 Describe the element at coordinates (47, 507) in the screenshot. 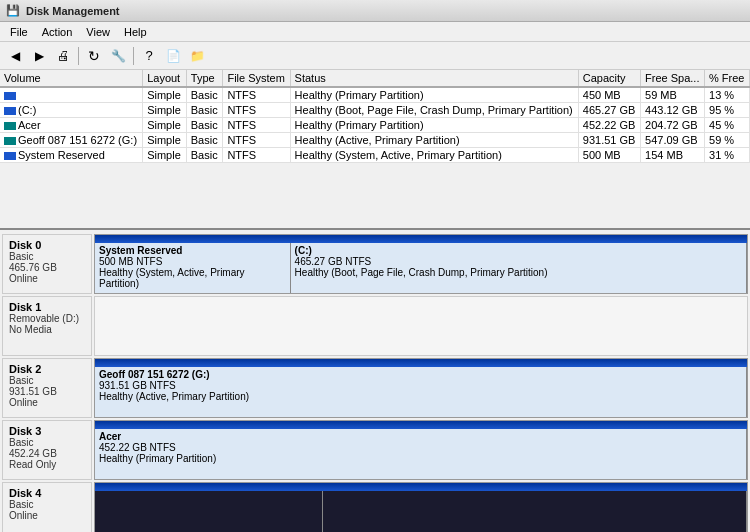

I see `disk-label-disk4: Disk 4 Basic Online` at that location.